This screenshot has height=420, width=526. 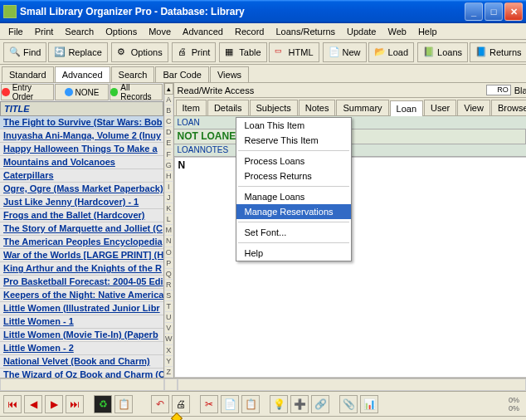 I want to click on alpha-q: Q, so click(x=169, y=274).